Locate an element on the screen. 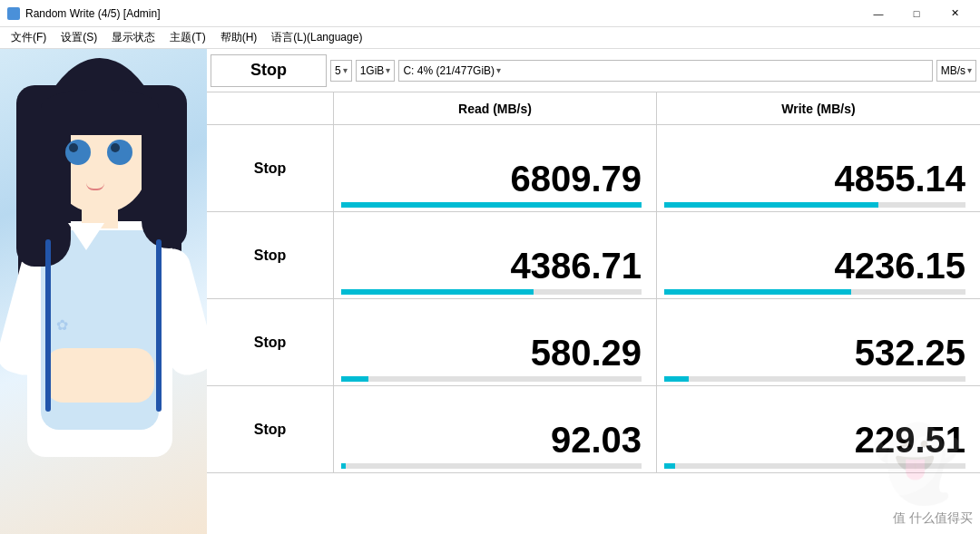 This screenshot has height=534, width=980. stop-button-row1: Stop is located at coordinates (270, 169).